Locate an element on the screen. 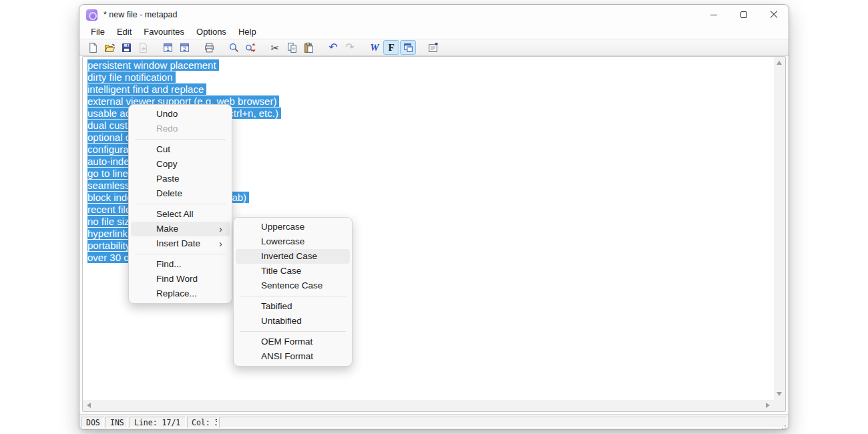 The height and width of the screenshot is (434, 868). paste-icon is located at coordinates (308, 48).